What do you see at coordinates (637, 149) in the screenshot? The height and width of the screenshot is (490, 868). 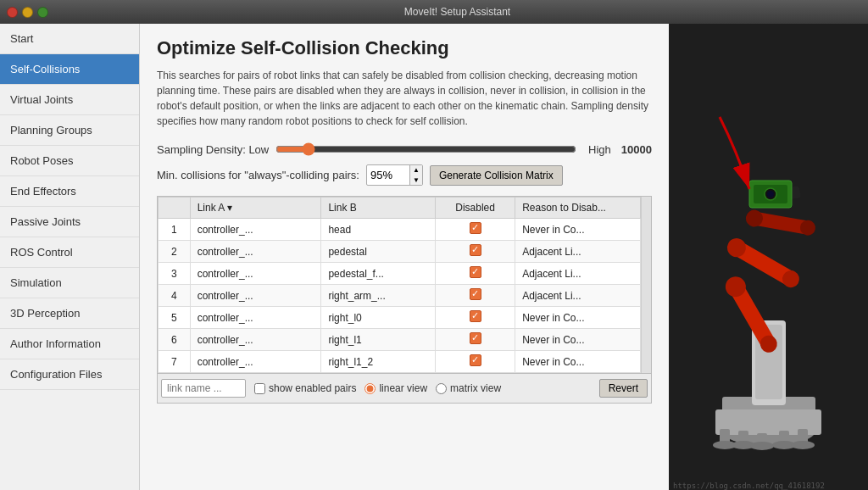 I see `sampling-density-value: 10000` at bounding box center [637, 149].